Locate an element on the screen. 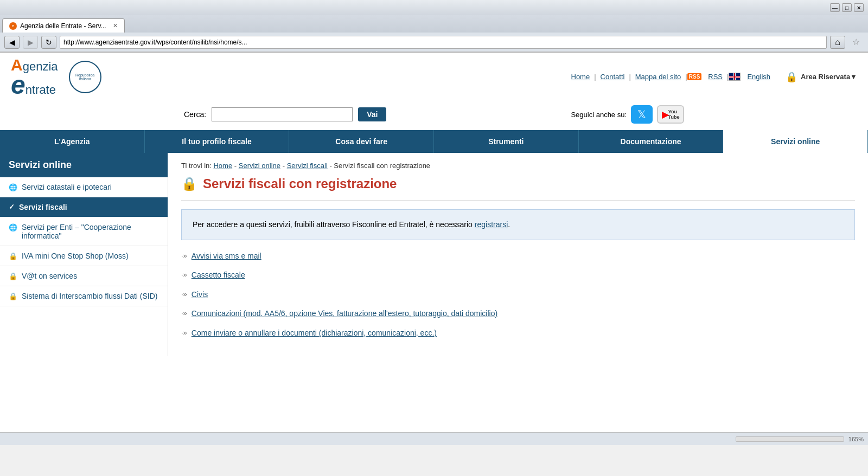  sidebar-item-fiscali: ✓ Servizi fiscali is located at coordinates (84, 207).